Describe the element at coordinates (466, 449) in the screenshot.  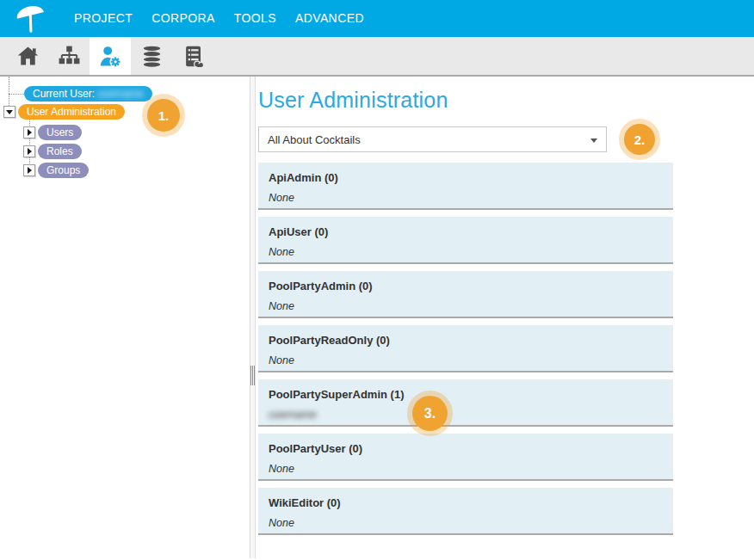
I see `role-title: PoolPartyUser (0)` at that location.